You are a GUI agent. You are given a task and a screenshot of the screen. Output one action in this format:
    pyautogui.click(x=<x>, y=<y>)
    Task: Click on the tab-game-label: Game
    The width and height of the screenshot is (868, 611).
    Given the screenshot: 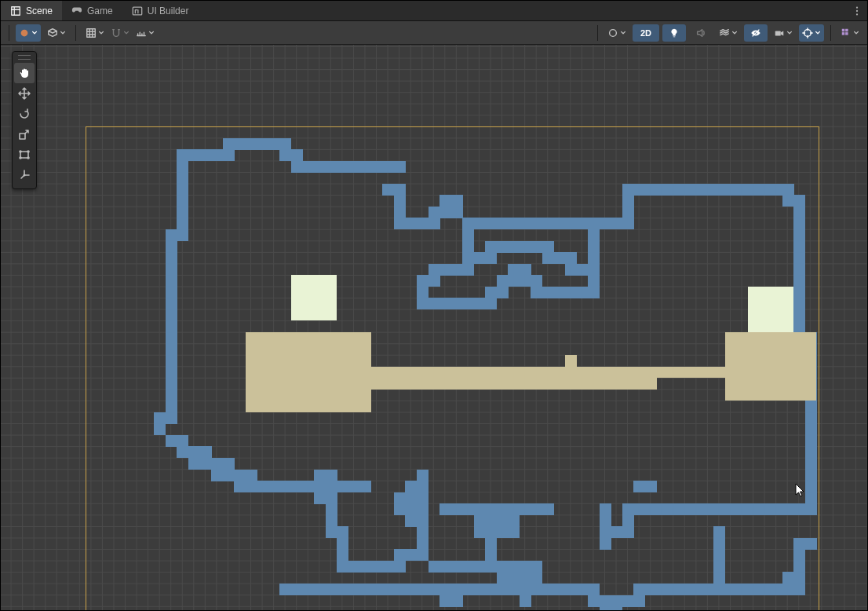 What is the action you would take?
    pyautogui.click(x=100, y=11)
    